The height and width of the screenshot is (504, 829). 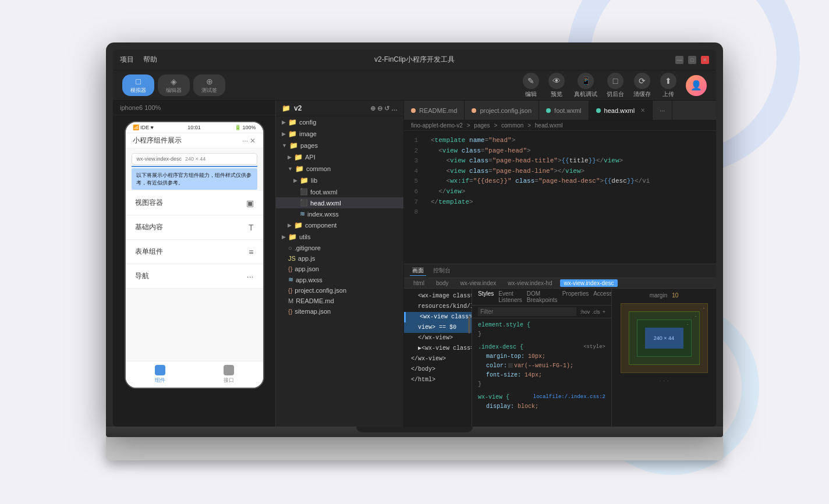 What do you see at coordinates (194, 159) in the screenshot?
I see `element-tooltip: wx-view.index-desc 240 × 44` at bounding box center [194, 159].